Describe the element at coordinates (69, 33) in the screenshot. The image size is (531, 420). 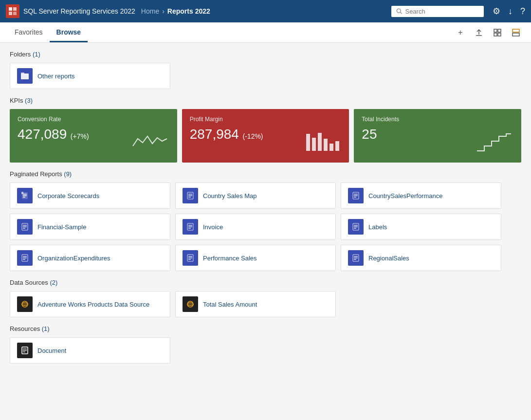
I see `tab-browse: Browse` at that location.